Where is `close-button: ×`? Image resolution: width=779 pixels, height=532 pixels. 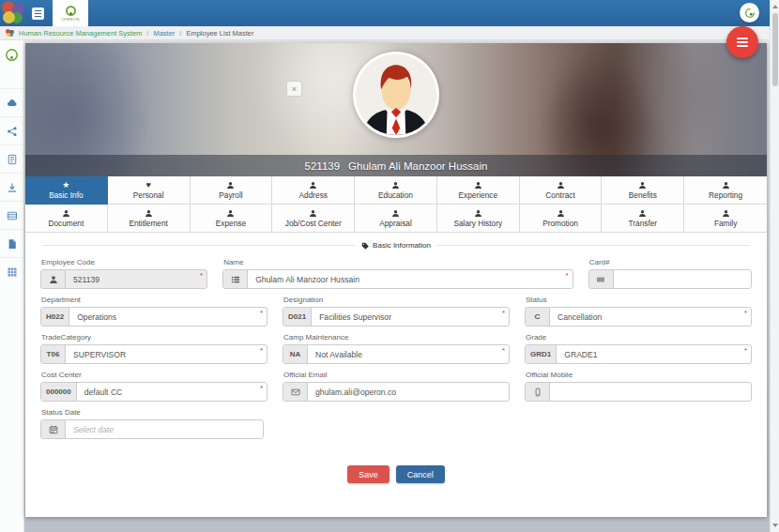 close-button: × is located at coordinates (295, 88).